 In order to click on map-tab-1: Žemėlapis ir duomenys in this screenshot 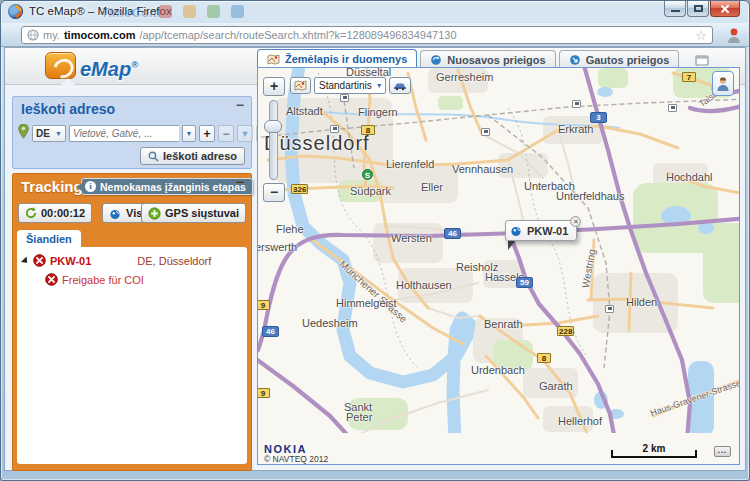, I will do `click(337, 58)`.